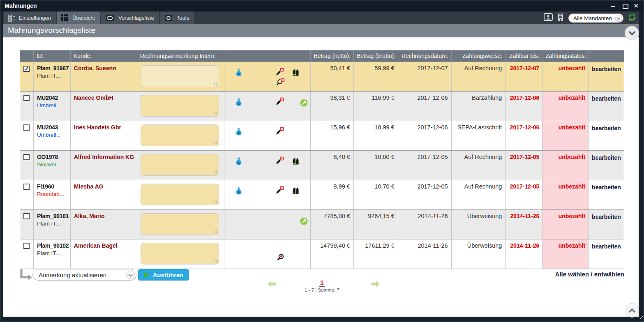 The height and width of the screenshot is (322, 644). I want to click on brutto-cell: 10,70 €, so click(376, 195).